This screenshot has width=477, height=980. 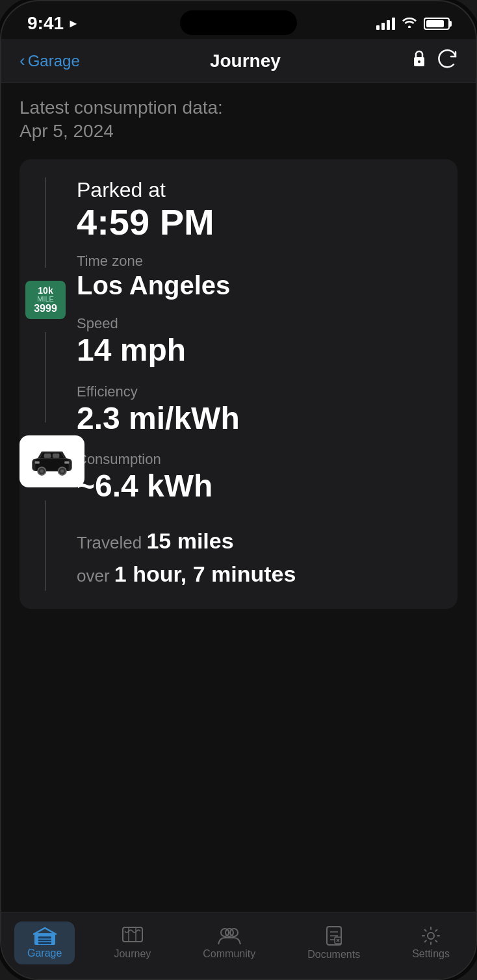 I want to click on timezone-section: Time zone Los Angeles, so click(x=258, y=276).